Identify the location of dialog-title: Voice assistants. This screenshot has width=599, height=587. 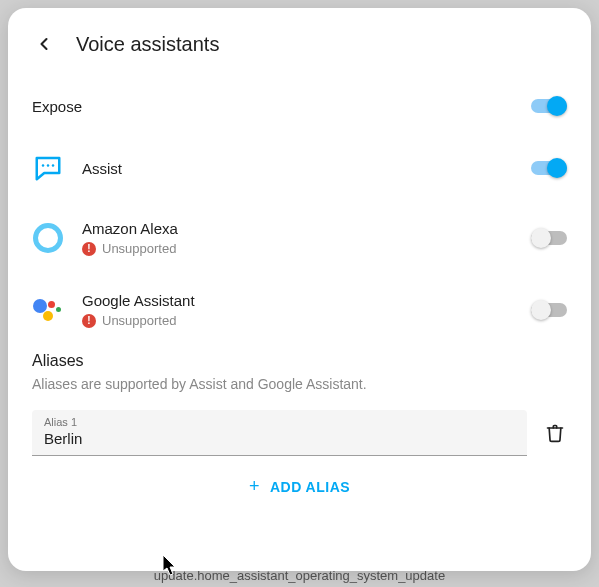
(148, 44).